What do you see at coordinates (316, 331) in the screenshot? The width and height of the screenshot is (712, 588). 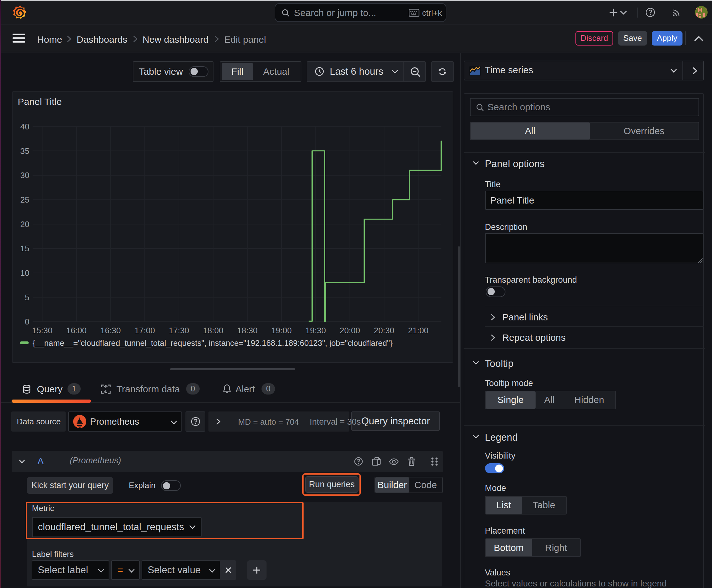 I see `svg-text: 19:30` at bounding box center [316, 331].